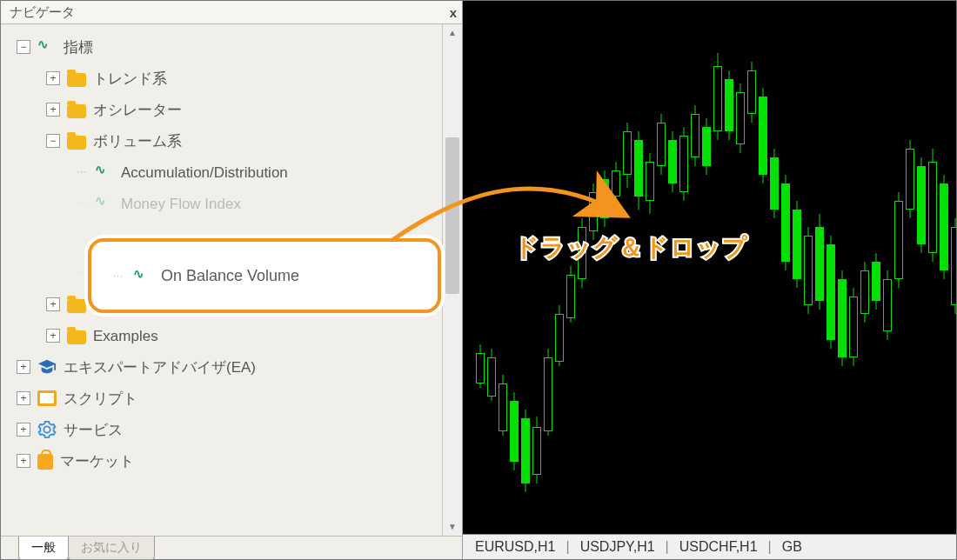  Describe the element at coordinates (125, 336) in the screenshot. I see `tree-label: Examples` at that location.